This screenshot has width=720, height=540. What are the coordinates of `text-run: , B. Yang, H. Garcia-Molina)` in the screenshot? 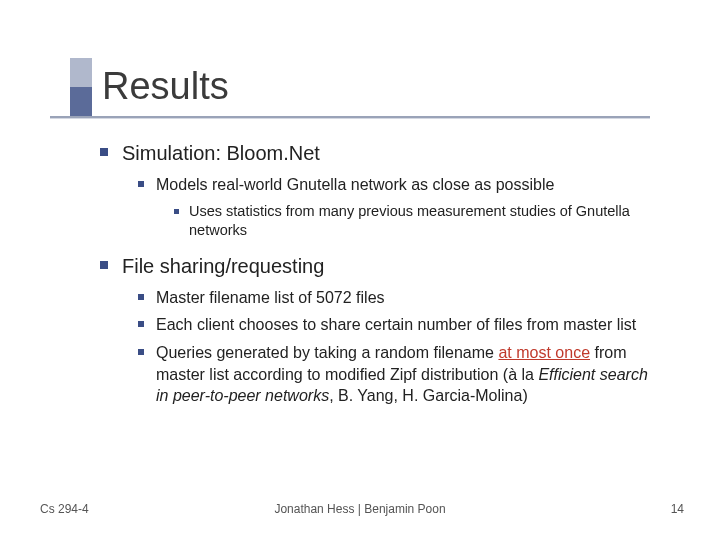 It's located at (428, 396).